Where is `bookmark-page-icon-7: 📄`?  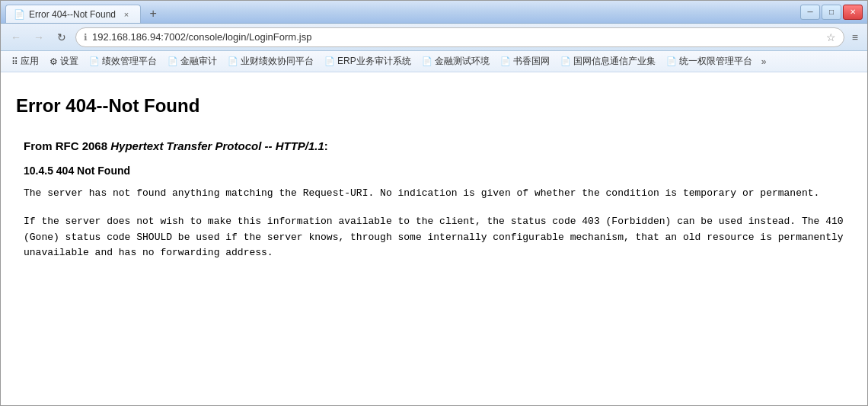 bookmark-page-icon-7: 📄 is located at coordinates (566, 61).